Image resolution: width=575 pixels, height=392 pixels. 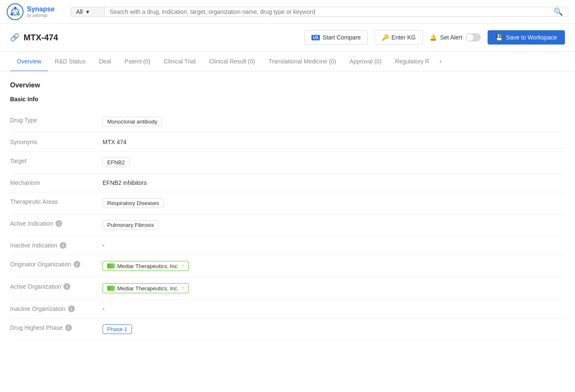 I want to click on text-value-1: MTX 474, so click(x=114, y=142).